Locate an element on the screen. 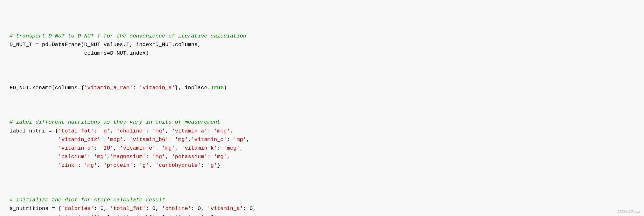 This screenshot has height=216, width=644. watermark: CSDN @Freya is located at coordinates (628, 212).